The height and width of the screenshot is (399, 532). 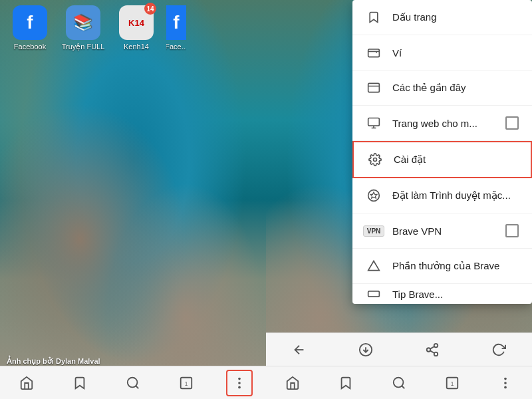 What do you see at coordinates (150, 9) in the screenshot?
I see `kenh14-badge: 14` at bounding box center [150, 9].